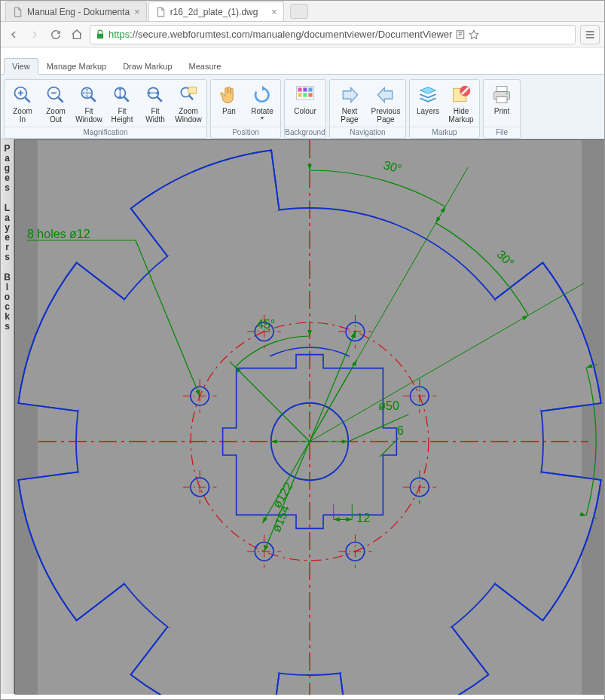  I want to click on print-icon, so click(502, 95).